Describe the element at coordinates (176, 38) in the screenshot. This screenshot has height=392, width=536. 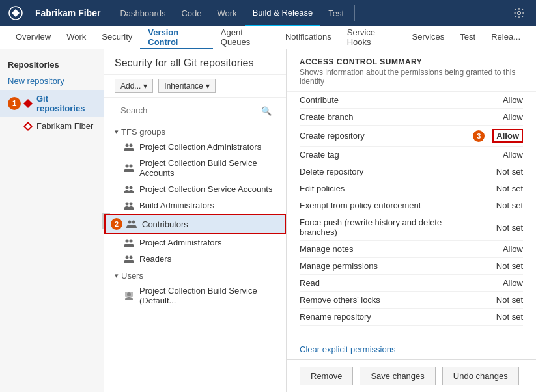
I see `nav2-version-control: Version Control` at that location.